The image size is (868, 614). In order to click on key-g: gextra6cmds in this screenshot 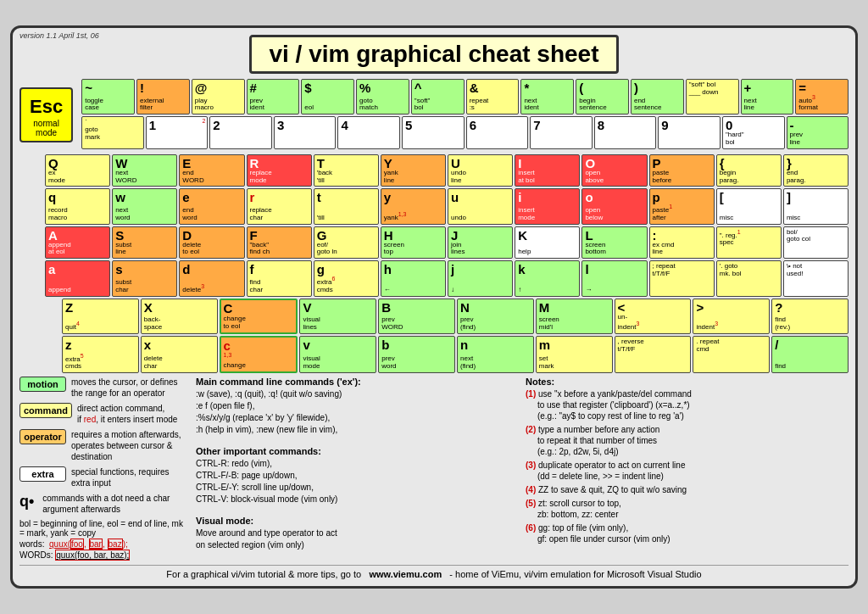, I will do `click(346, 278)`.